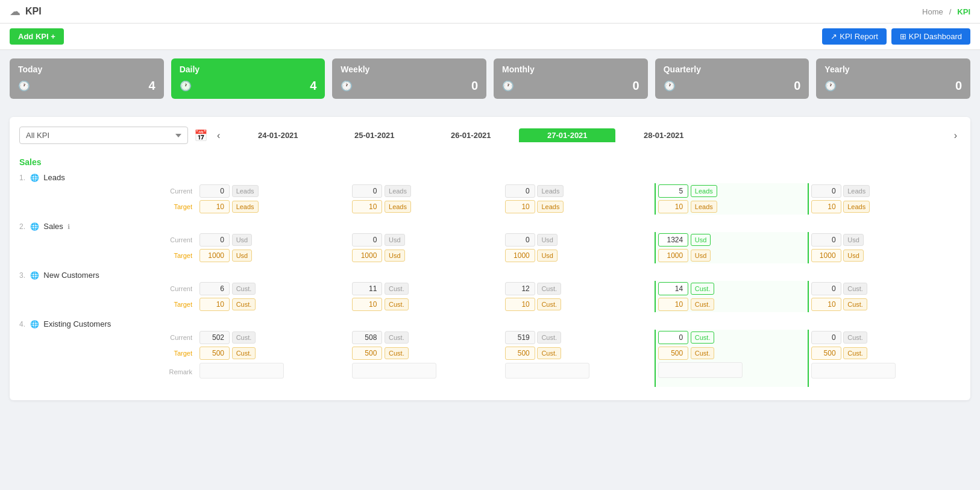 Image resolution: width=980 pixels, height=490 pixels. Describe the element at coordinates (274, 191) in the screenshot. I see `current-cell-0-0: 0 Leads` at that location.